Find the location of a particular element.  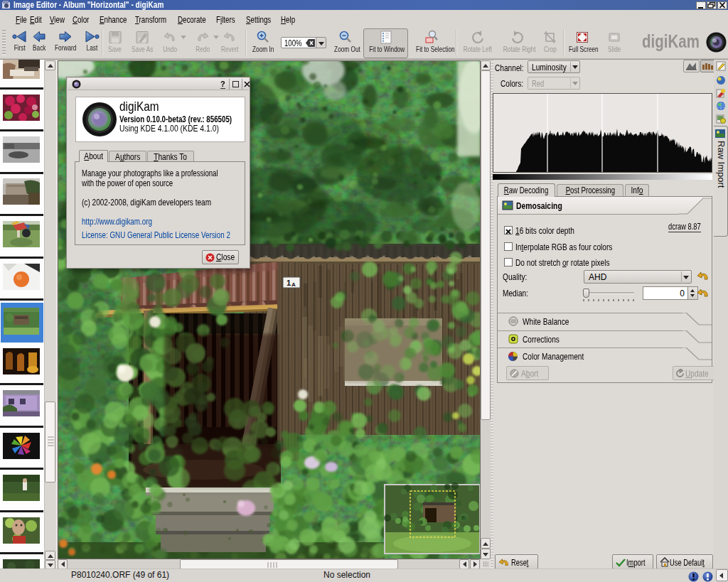

svg-text: A is located at coordinates (294, 284).